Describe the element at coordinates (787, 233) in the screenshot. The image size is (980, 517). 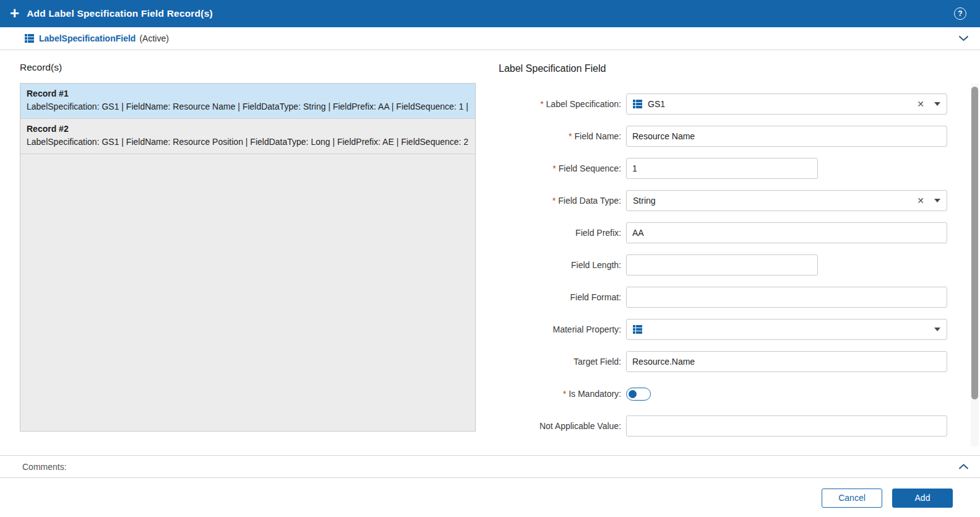
I see `field-prefix-input` at that location.